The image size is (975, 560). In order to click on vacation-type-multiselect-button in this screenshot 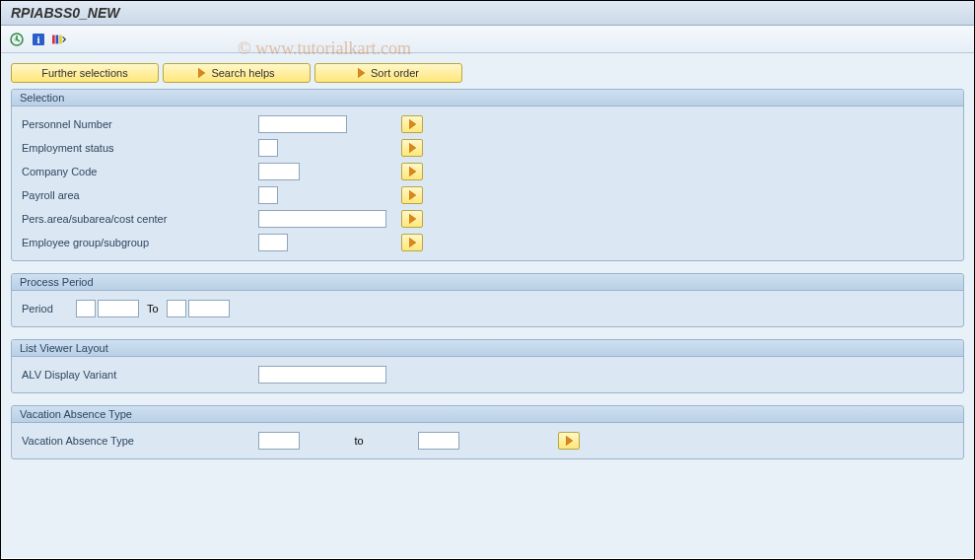, I will do `click(569, 441)`.